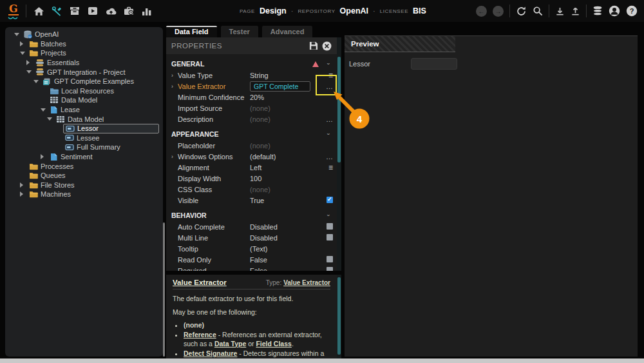  I want to click on property-row-visible: VisibleTrue, so click(251, 200).